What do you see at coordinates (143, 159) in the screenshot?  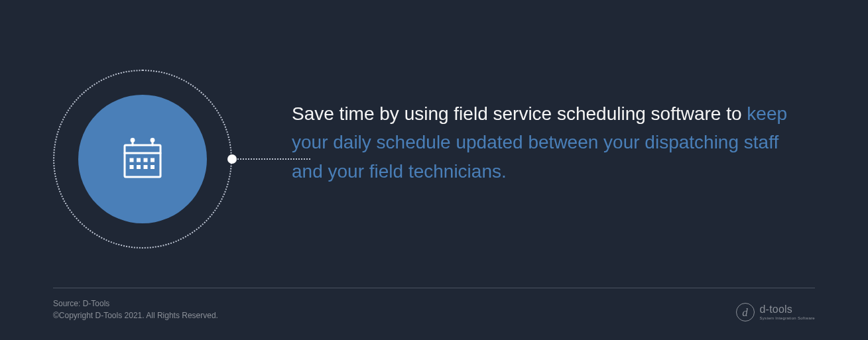 I see `calendar-icon` at bounding box center [143, 159].